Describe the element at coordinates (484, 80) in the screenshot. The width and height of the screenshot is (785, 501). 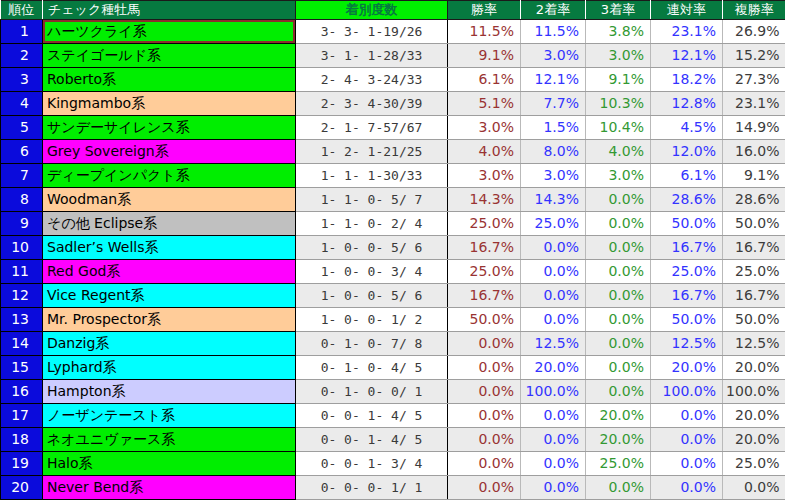
I see `win-rate-cell: 6.1%` at that location.